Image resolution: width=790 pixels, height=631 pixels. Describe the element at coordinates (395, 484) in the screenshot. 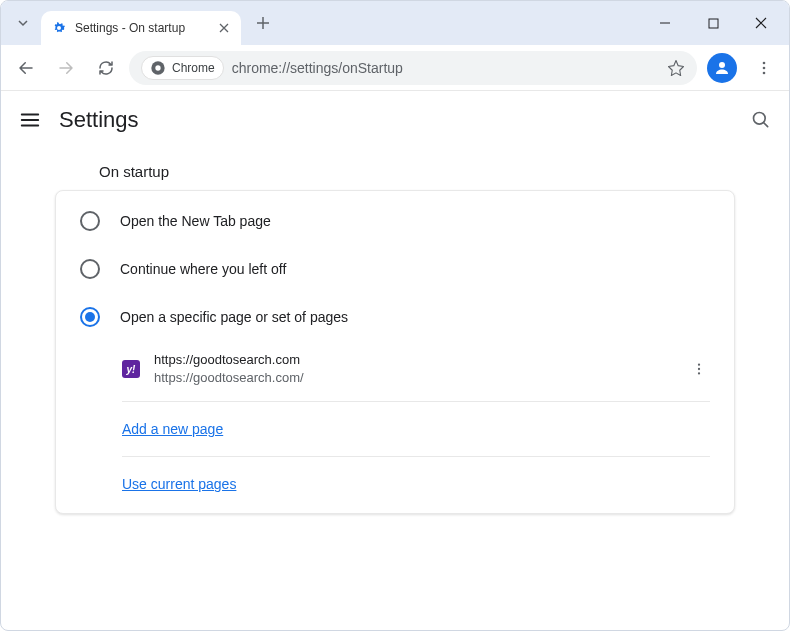

I see `use-current-row: Use current pages` at that location.